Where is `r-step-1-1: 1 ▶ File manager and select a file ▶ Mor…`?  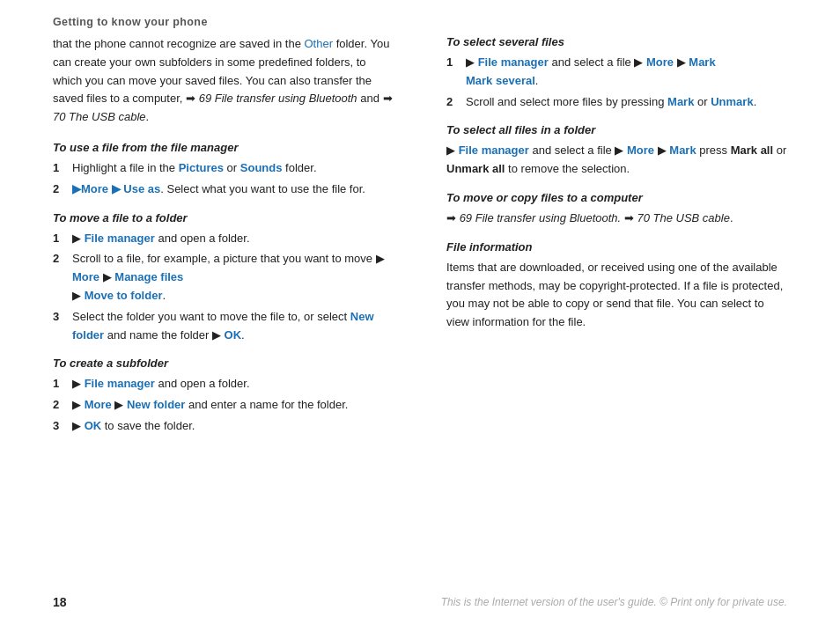
r-step-1-1: 1 ▶ File manager and select a file ▶ Mor… is located at coordinates (616, 72).